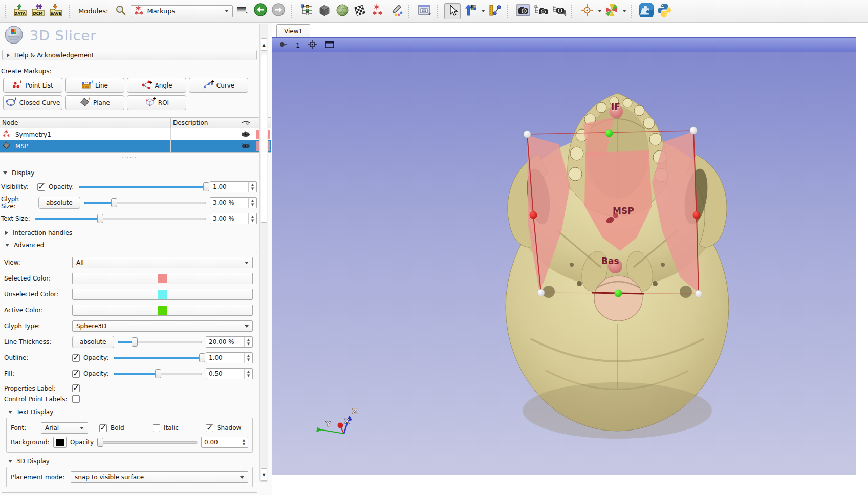 This screenshot has height=495, width=868. Describe the element at coordinates (129, 158) in the screenshot. I see `table-resize-handle: ······` at that location.